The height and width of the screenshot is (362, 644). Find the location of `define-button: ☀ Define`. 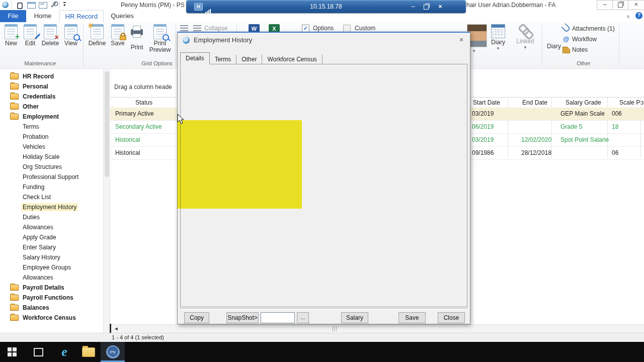

define-button: ☀ Define is located at coordinates (97, 35).